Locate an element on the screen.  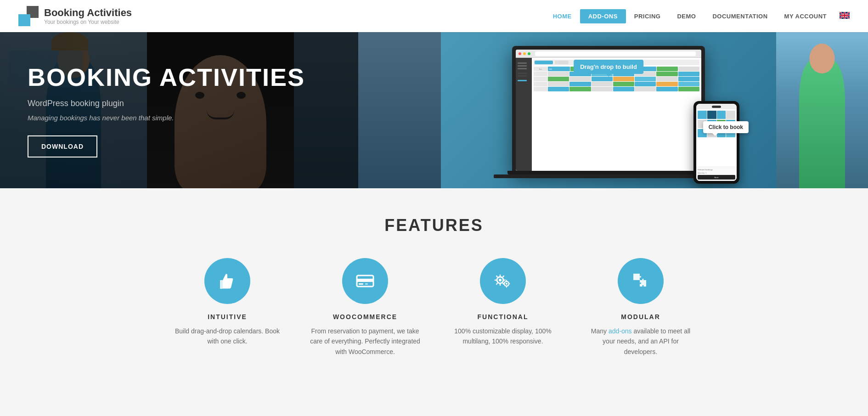
nav-item-demo: DEMO is located at coordinates (686, 17).